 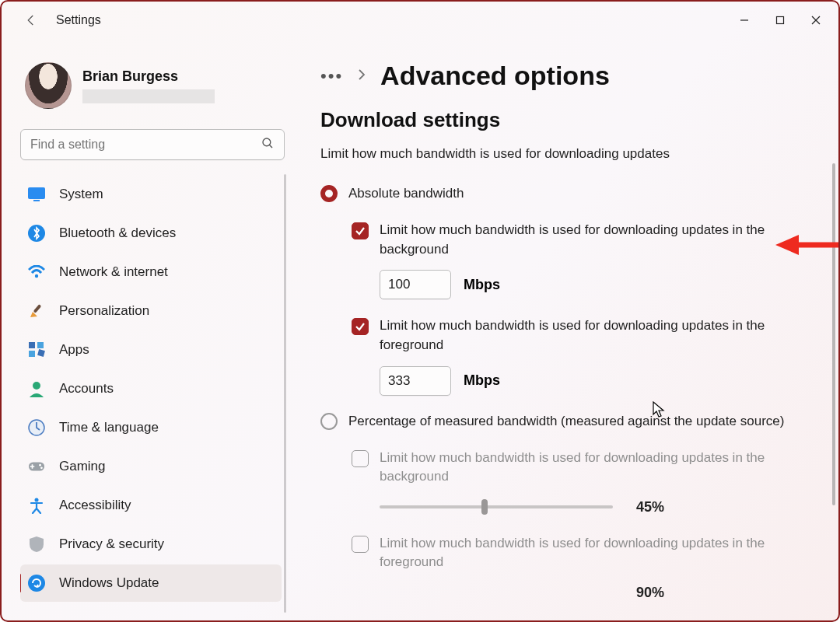 What do you see at coordinates (151, 272) in the screenshot?
I see `sidebar-item-network: Network & internet` at bounding box center [151, 272].